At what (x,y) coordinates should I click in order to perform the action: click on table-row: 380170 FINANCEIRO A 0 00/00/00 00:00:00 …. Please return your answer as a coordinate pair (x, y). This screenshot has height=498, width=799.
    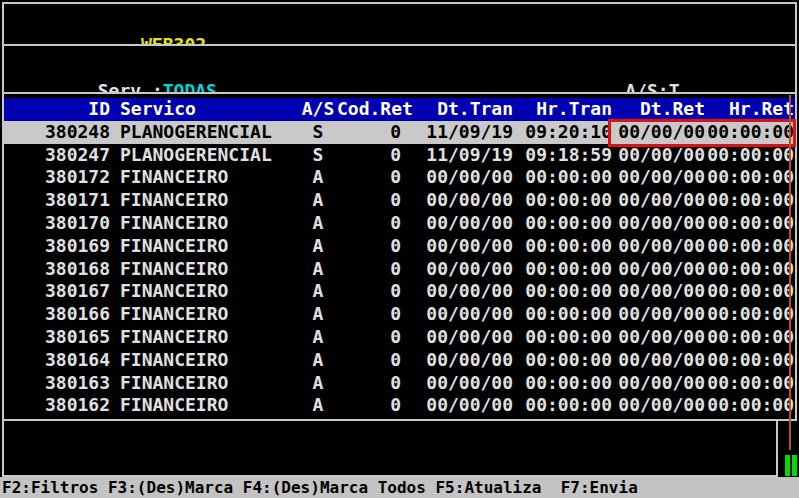
    Looking at the image, I should click on (400, 224).